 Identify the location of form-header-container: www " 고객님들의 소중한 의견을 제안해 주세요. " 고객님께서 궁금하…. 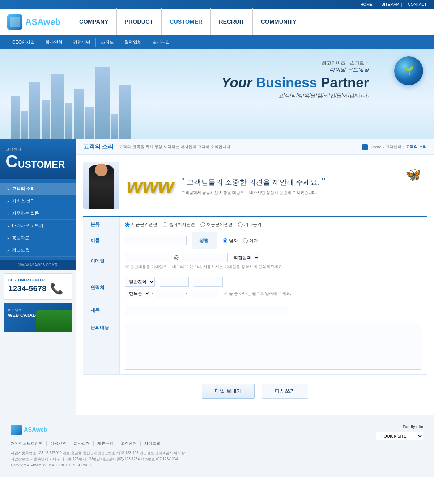
(255, 185).